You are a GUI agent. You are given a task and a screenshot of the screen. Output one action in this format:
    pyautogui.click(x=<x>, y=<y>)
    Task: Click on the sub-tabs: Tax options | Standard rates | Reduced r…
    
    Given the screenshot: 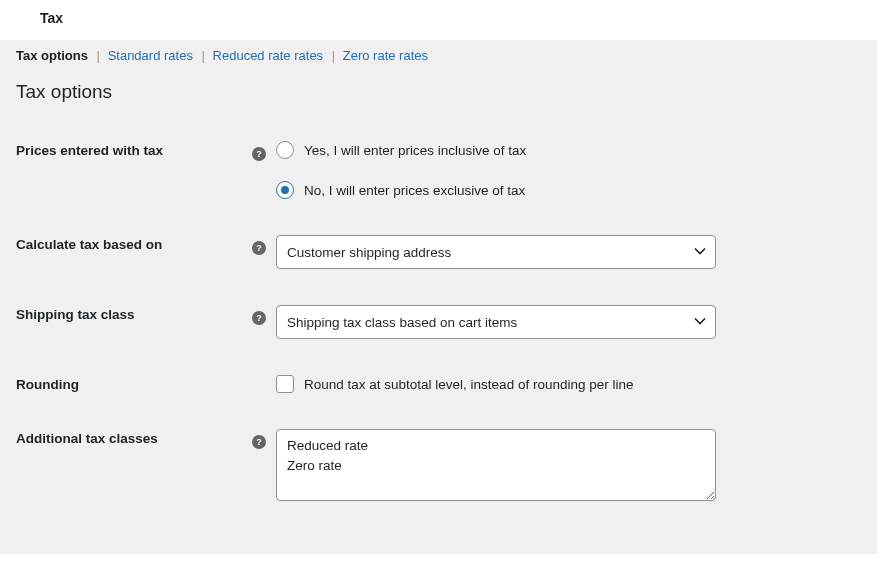 What is the action you would take?
    pyautogui.click(x=440, y=60)
    